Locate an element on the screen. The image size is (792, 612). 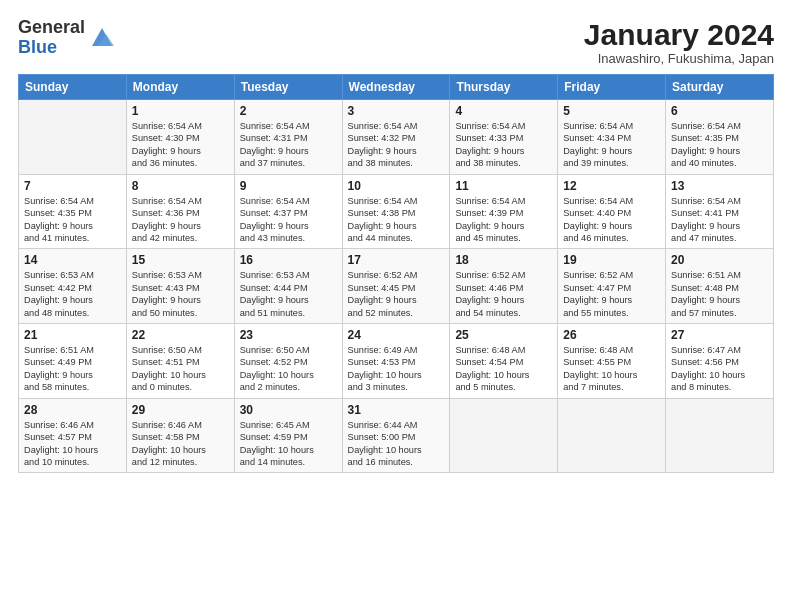
calendar-week-row: 1Sunrise: 6:54 AMSunset: 4:30 PMDaylight… is located at coordinates (396, 138).